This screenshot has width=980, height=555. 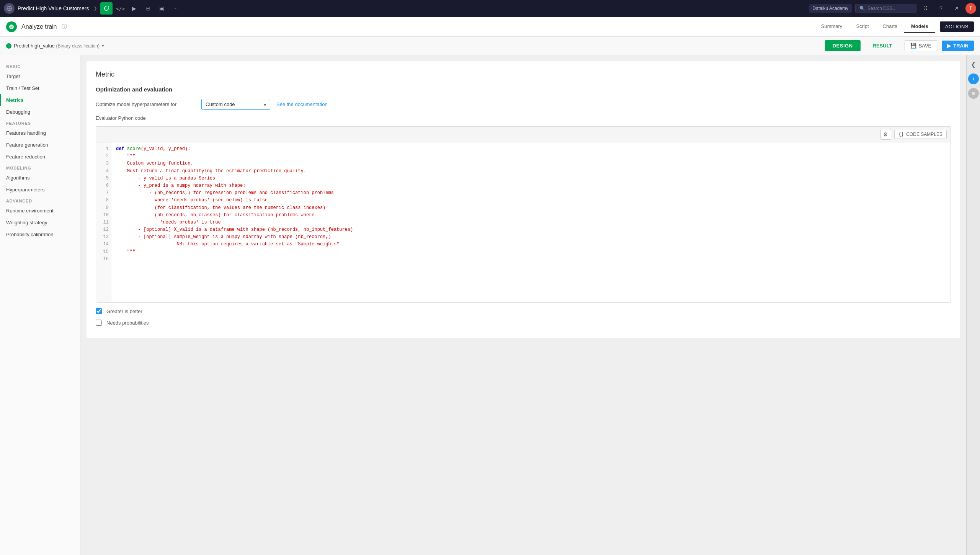 I want to click on page-title: Metric, so click(x=523, y=74).